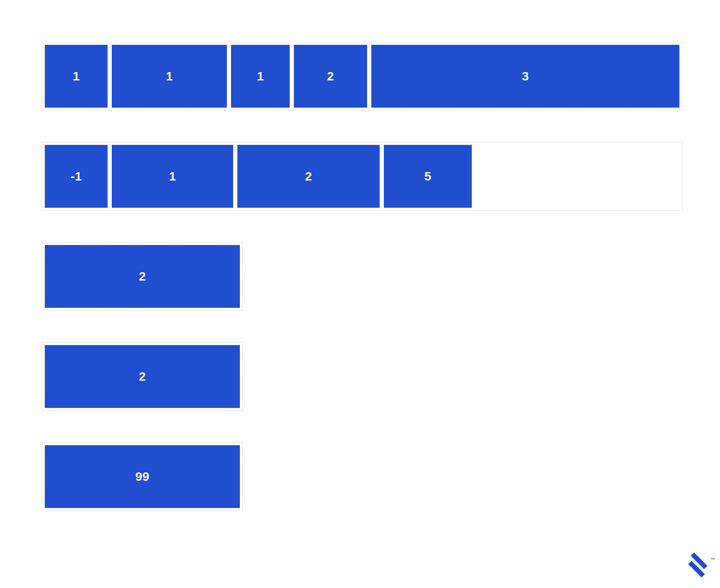 This screenshot has height=588, width=720. Describe the element at coordinates (712, 560) in the screenshot. I see `trademark-symbol: ™` at that location.